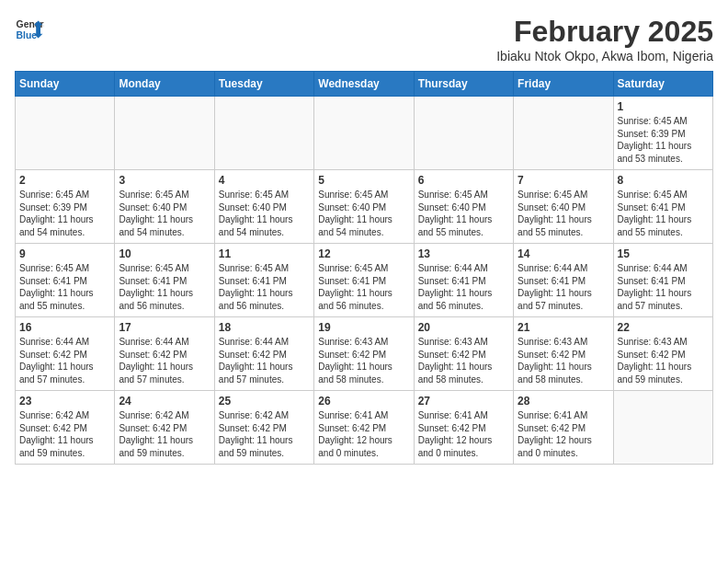  Describe the element at coordinates (463, 207) in the screenshot. I see `calendar-cell: 6Sunrise: 6:45 AM Sunset: 6:40 PM Daylig…` at that location.